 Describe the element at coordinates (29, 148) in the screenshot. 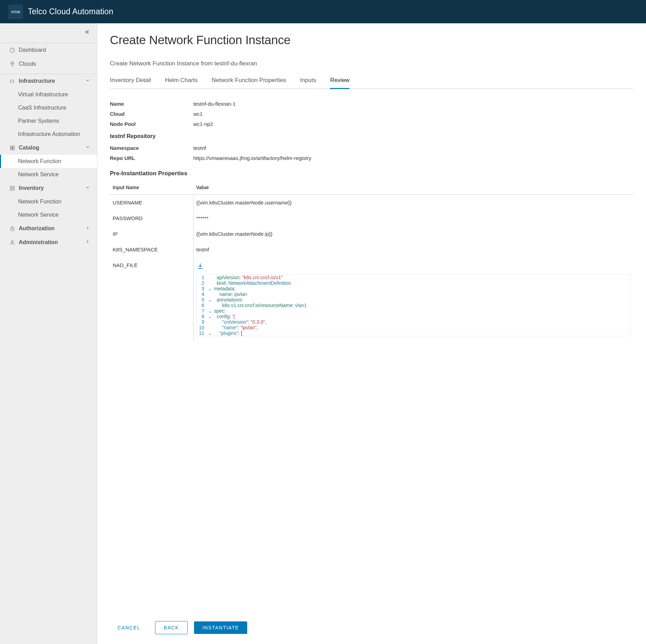

I see `sidebar-group-label: Catalog` at that location.